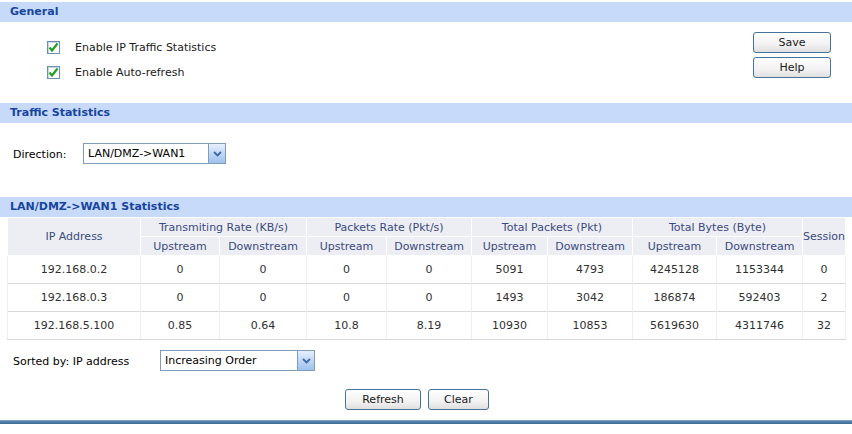 The image size is (852, 434). What do you see at coordinates (154, 154) in the screenshot?
I see `direction-select: LAN/DMZ->WAN1` at bounding box center [154, 154].